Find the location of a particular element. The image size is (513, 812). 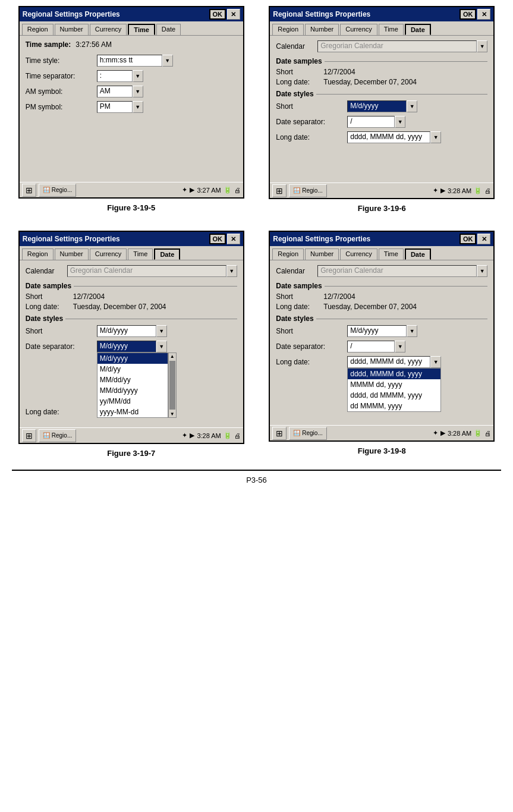

start-button-5: ⊞ is located at coordinates (29, 190).